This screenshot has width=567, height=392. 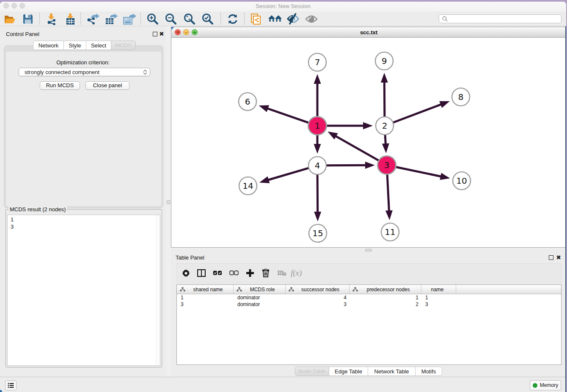 I want to click on column-header-mcds-role: MCDS role, so click(x=260, y=290).